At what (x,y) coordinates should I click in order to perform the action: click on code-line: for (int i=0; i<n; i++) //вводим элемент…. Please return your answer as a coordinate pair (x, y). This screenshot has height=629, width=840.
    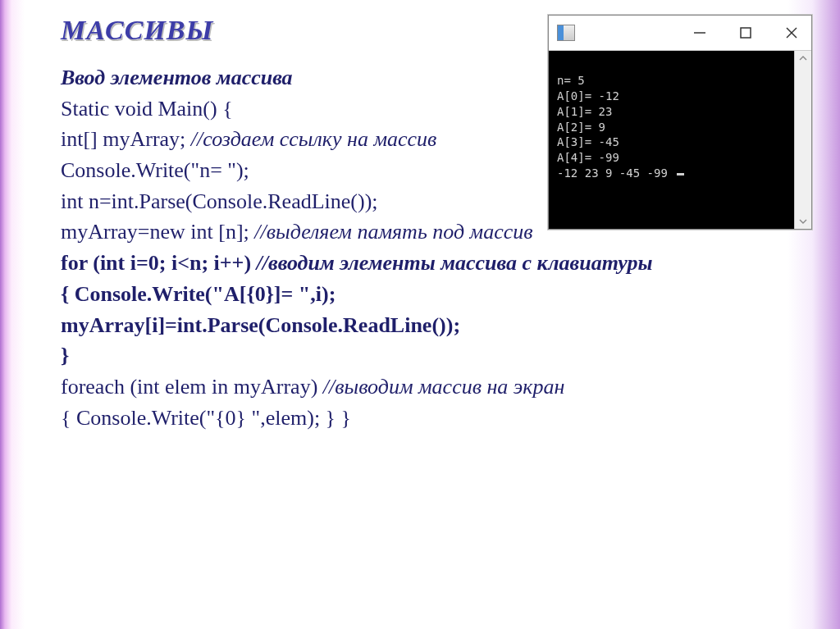
    Looking at the image, I should click on (438, 263).